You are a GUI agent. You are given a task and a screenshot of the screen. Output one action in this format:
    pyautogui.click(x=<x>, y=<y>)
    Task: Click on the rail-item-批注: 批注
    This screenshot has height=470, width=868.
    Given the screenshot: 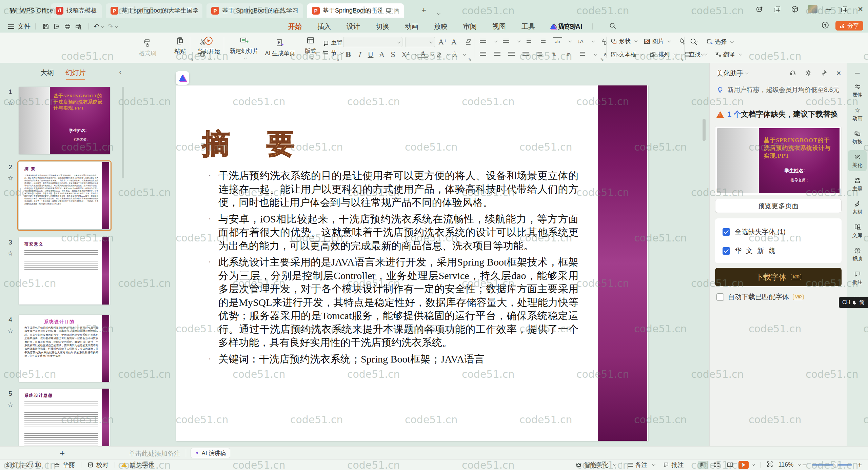 What is the action you would take?
    pyautogui.click(x=857, y=278)
    